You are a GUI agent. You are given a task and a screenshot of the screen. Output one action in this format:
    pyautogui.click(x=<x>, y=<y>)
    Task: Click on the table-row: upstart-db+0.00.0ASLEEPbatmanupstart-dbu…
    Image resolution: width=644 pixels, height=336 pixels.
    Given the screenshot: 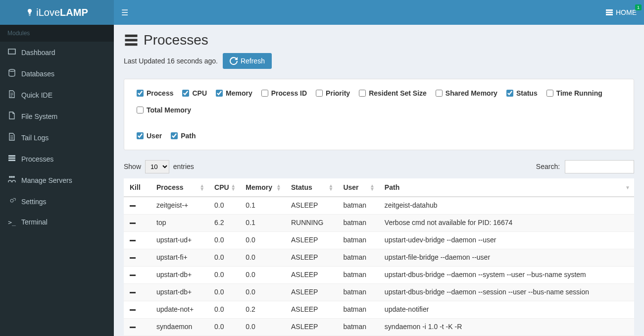 What is the action you would take?
    pyautogui.click(x=379, y=276)
    